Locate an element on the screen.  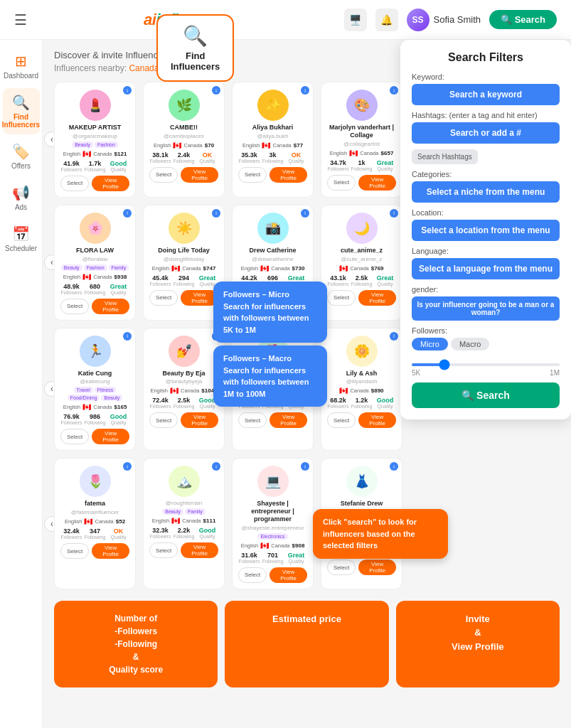
followers-value: 31.6k is located at coordinates (249, 555).